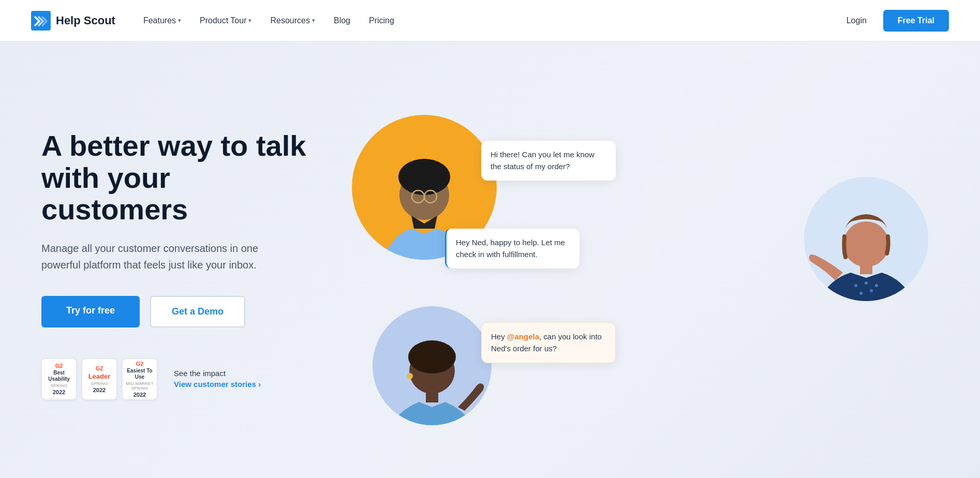 The image size is (980, 478). What do you see at coordinates (198, 311) in the screenshot?
I see `get-a-demo-button: Get a Demo` at bounding box center [198, 311].